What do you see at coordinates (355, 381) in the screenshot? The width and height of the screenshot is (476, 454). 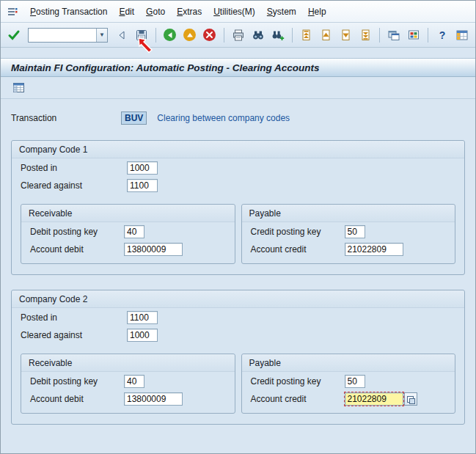 I see `cc2-credit-posting-key-field` at bounding box center [355, 381].